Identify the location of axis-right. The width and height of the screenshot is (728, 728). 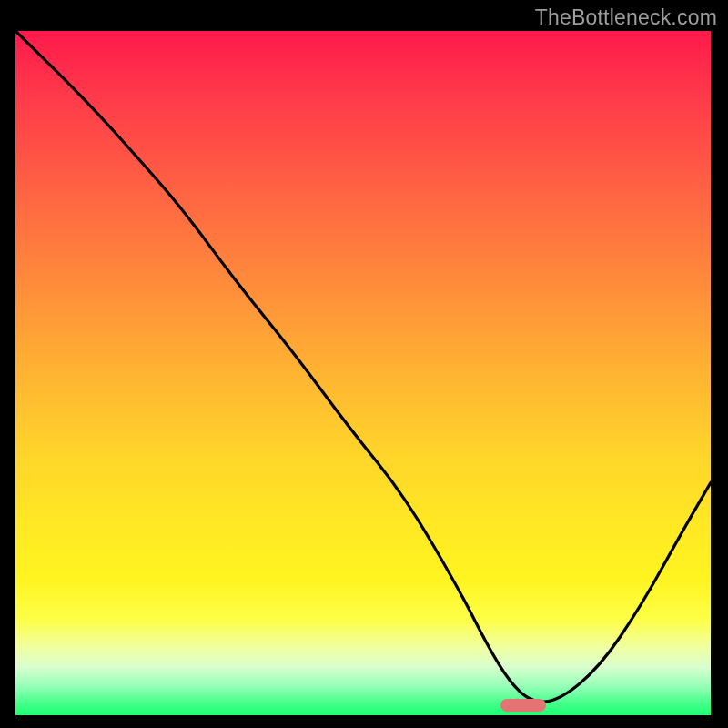
(712, 373).